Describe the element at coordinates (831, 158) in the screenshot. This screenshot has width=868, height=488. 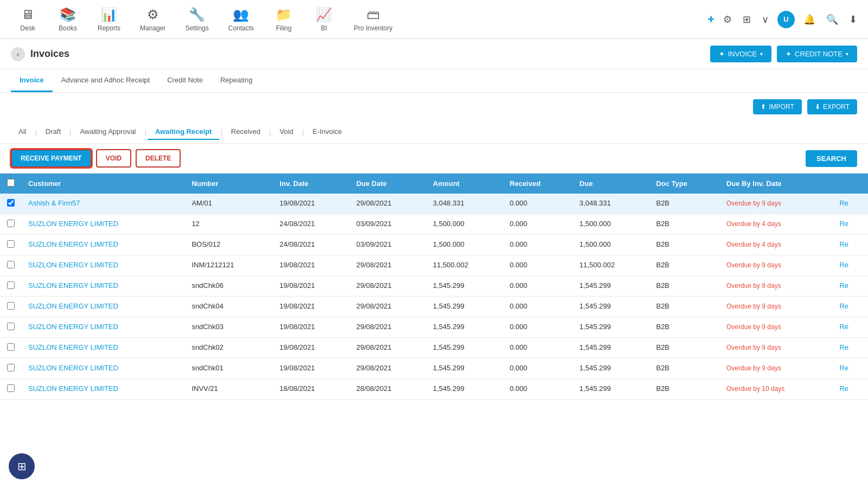
I see `search-button: SEARCH` at that location.